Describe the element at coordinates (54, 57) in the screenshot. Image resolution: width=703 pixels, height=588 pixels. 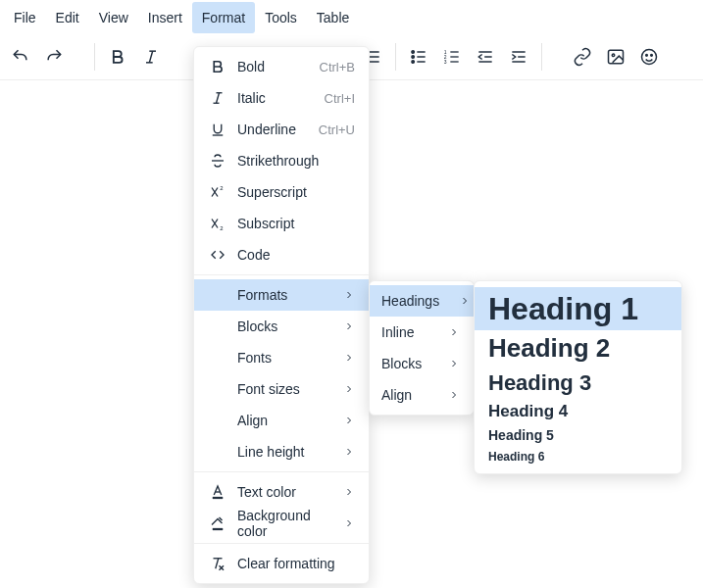
I see `redo-button` at that location.